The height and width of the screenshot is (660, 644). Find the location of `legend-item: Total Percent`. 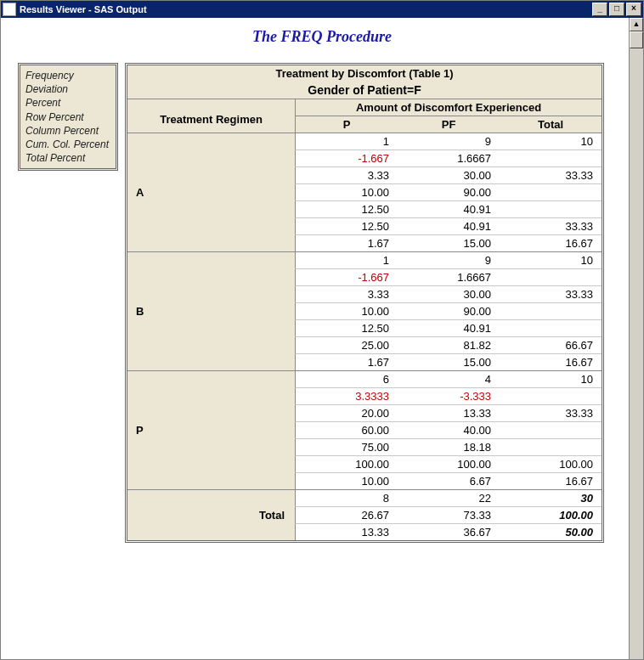

legend-item: Total Percent is located at coordinates (67, 158).